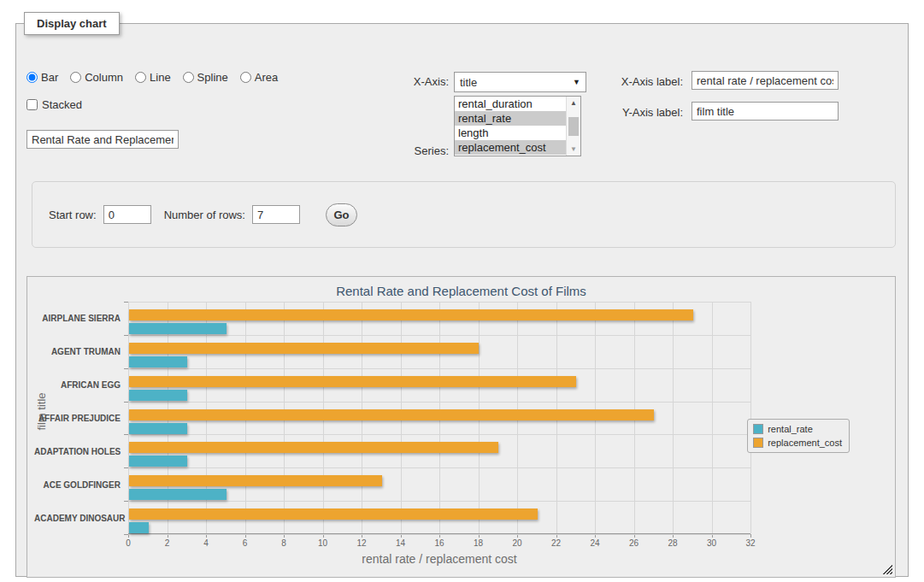 Image resolution: width=924 pixels, height=582 pixels. Describe the element at coordinates (342, 215) in the screenshot. I see `go-button: Go` at that location.